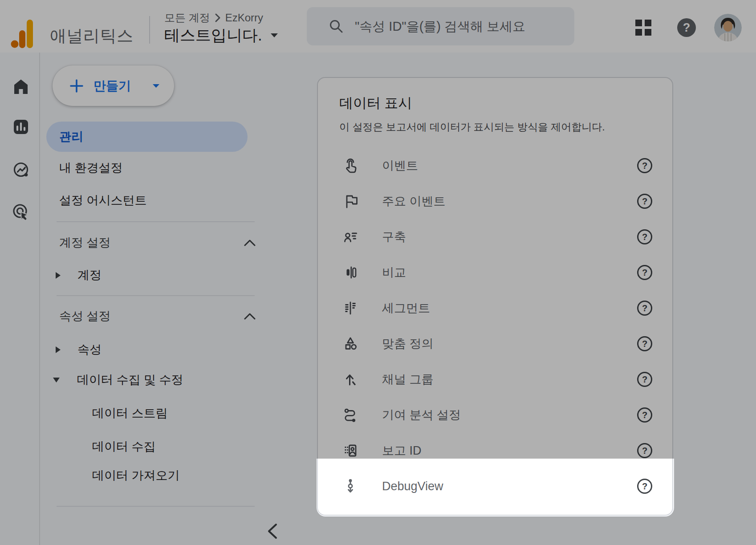 The image size is (756, 545). What do you see at coordinates (214, 18) in the screenshot?
I see `breadcrumb: 모든 계정 EzKorry` at bounding box center [214, 18].